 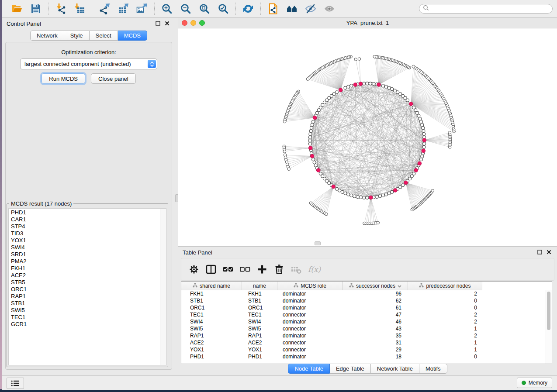 I want to click on mcds-result-item: GCR1, so click(x=84, y=324).